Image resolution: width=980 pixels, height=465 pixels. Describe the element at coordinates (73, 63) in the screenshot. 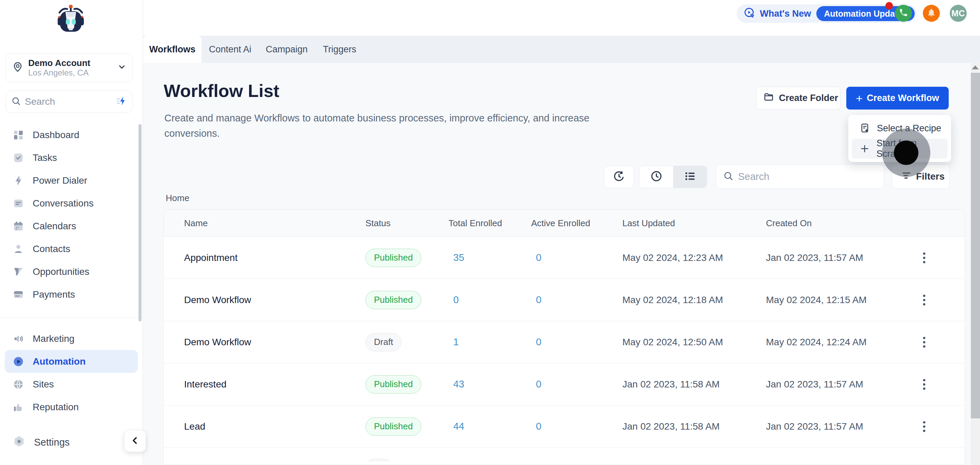

I see `account-name: Demo Account` at that location.